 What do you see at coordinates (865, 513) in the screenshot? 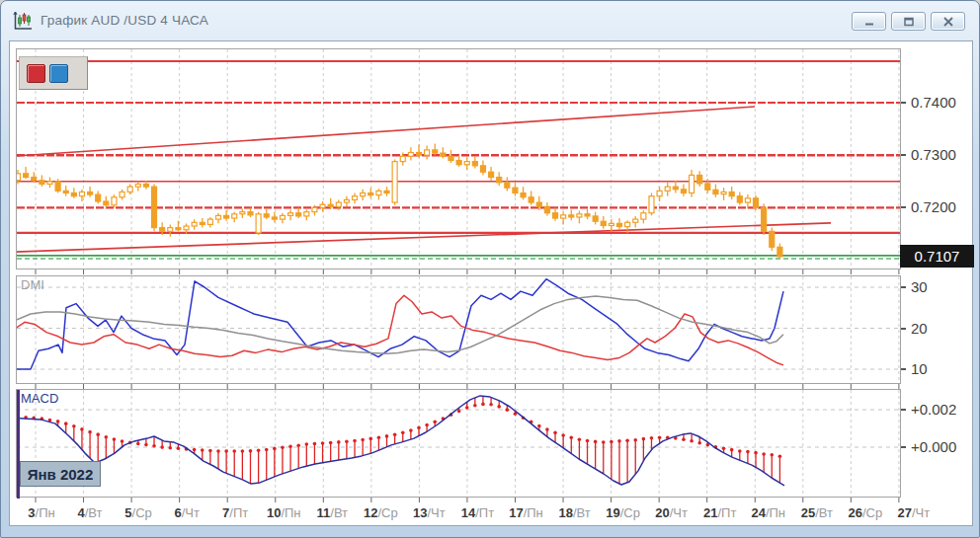
I see `day-label: 26/Ср` at bounding box center [865, 513].